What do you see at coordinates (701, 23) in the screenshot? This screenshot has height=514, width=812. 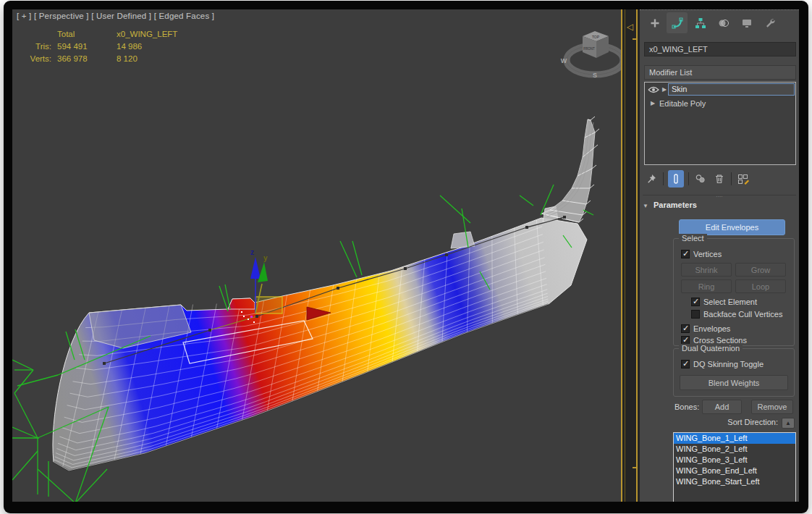 I see `hierarchy-icon` at bounding box center [701, 23].